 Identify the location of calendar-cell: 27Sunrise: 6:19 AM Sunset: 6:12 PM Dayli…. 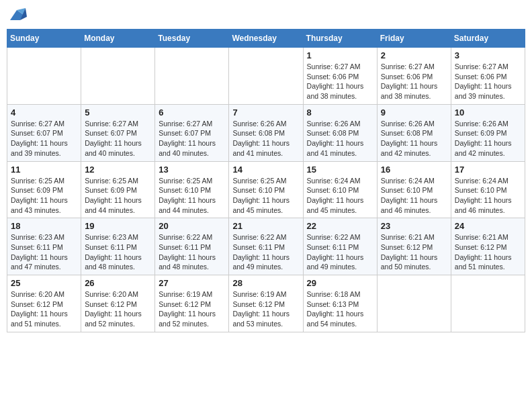
(192, 304).